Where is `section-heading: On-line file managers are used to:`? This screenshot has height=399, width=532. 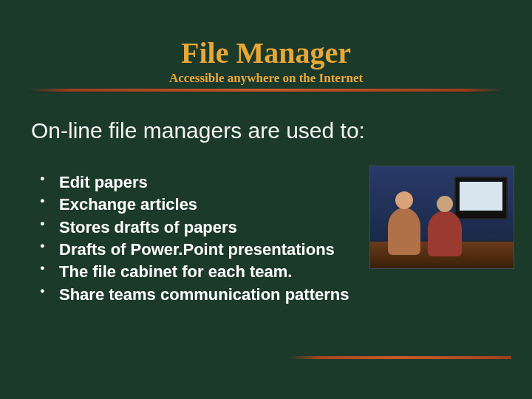 section-heading: On-line file managers are used to: is located at coordinates (267, 131).